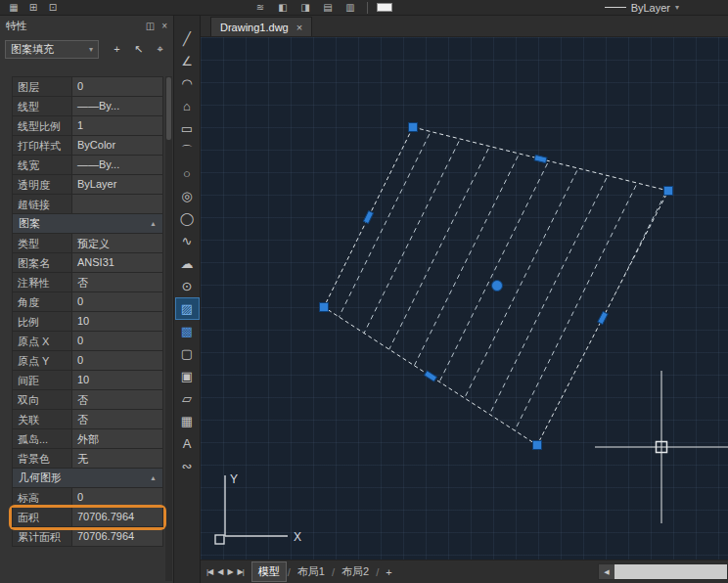  I want to click on property-row: 原点 Y0, so click(88, 361).